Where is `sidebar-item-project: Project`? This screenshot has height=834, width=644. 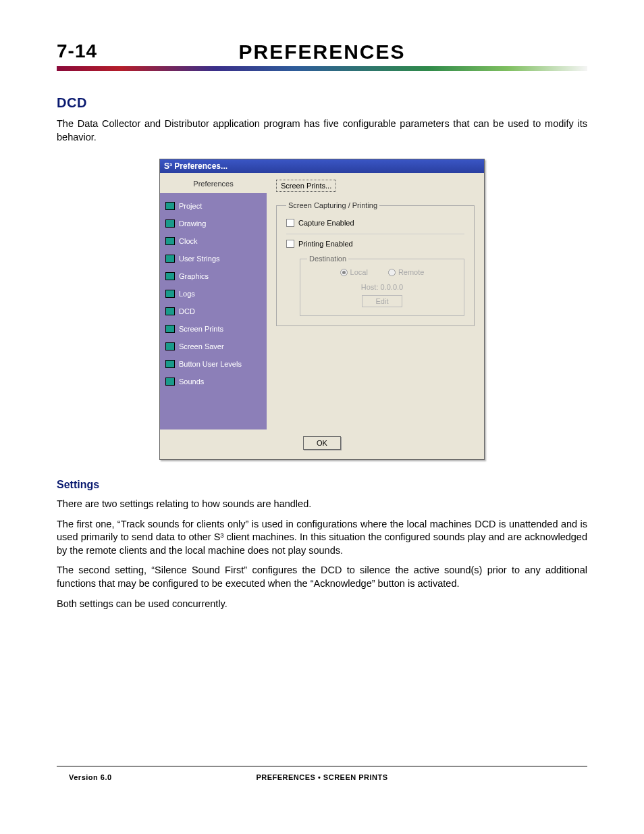
sidebar-item-project: Project is located at coordinates (213, 206).